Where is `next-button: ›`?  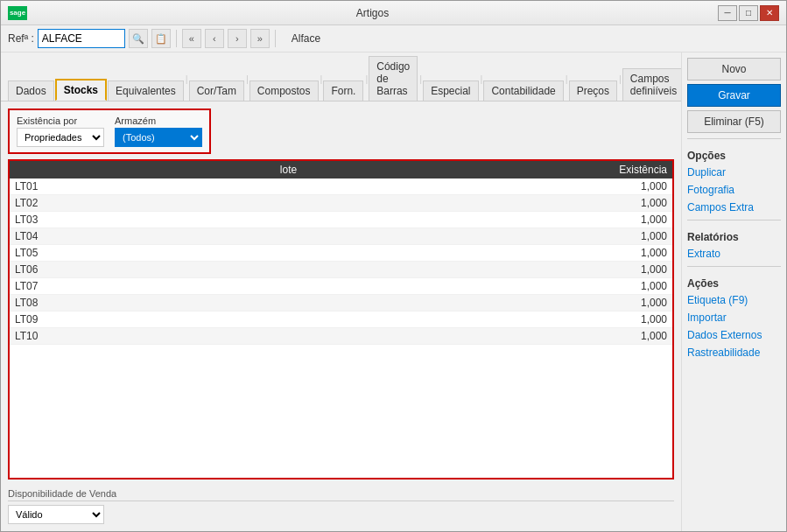 next-button: › is located at coordinates (237, 38).